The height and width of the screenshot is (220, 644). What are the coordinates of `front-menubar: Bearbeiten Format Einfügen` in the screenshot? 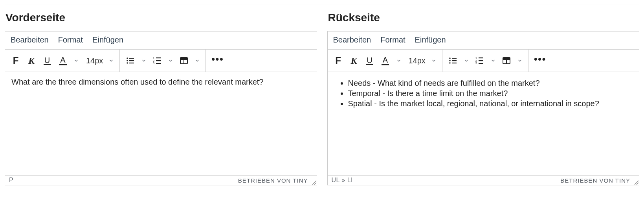 It's located at (161, 41).